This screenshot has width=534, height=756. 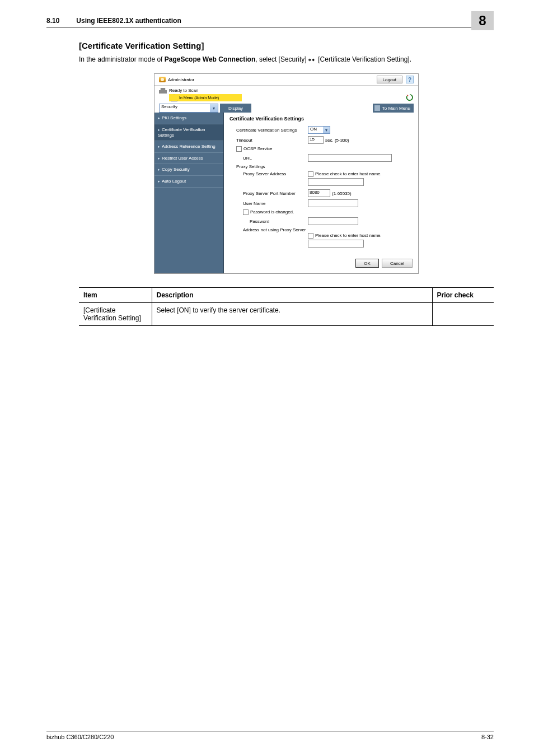 I want to click on password-changed-checkbox, so click(x=246, y=212).